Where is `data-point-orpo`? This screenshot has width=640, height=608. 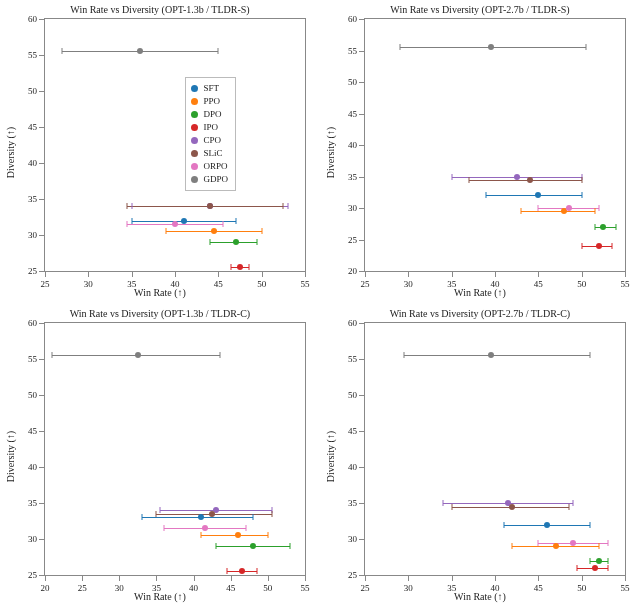
data-point-orpo is located at coordinates (175, 224).